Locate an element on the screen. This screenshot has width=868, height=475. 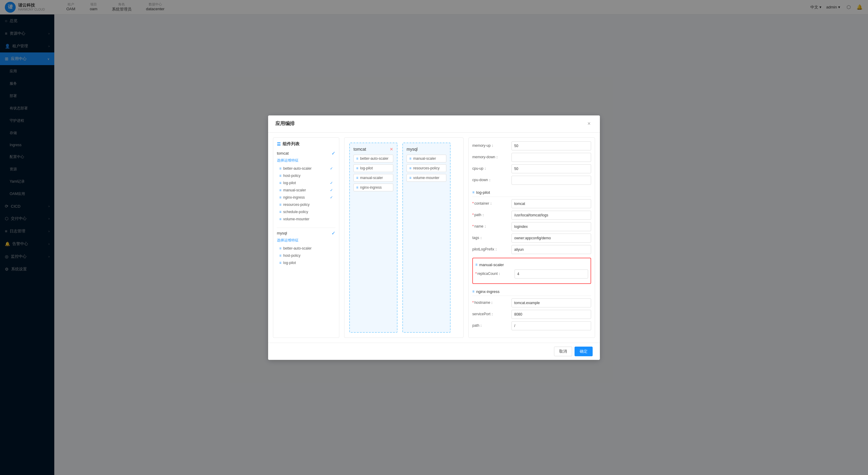
config-row-path-ingress: path： is located at coordinates (532, 326).